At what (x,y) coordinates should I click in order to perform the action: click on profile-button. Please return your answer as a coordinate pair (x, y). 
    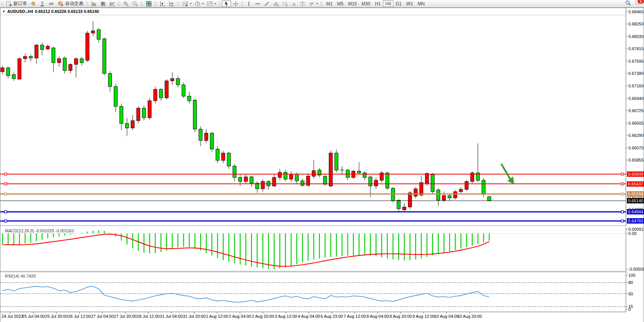
    Looking at the image, I should click on (42, 4).